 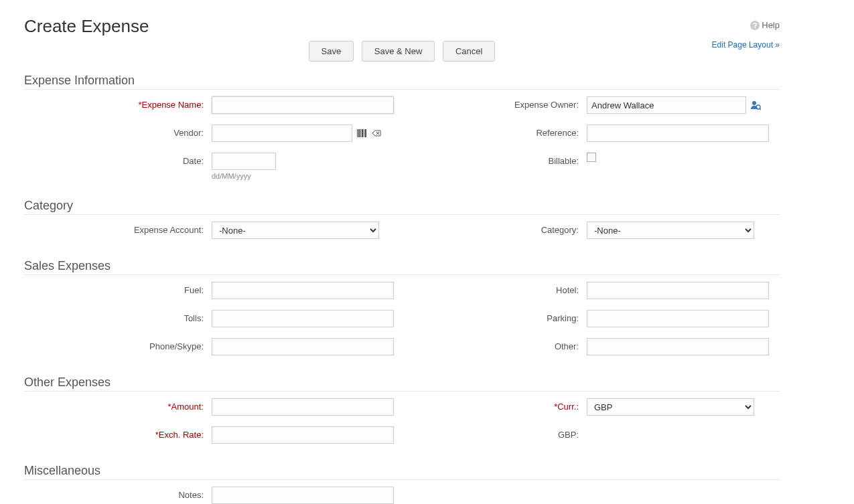 I want to click on reference-input, so click(x=678, y=133).